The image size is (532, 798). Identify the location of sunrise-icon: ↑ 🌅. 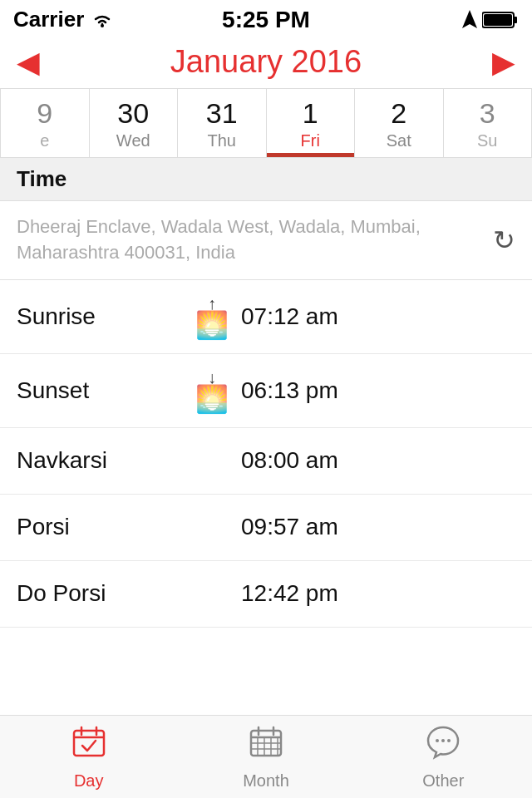
(212, 317).